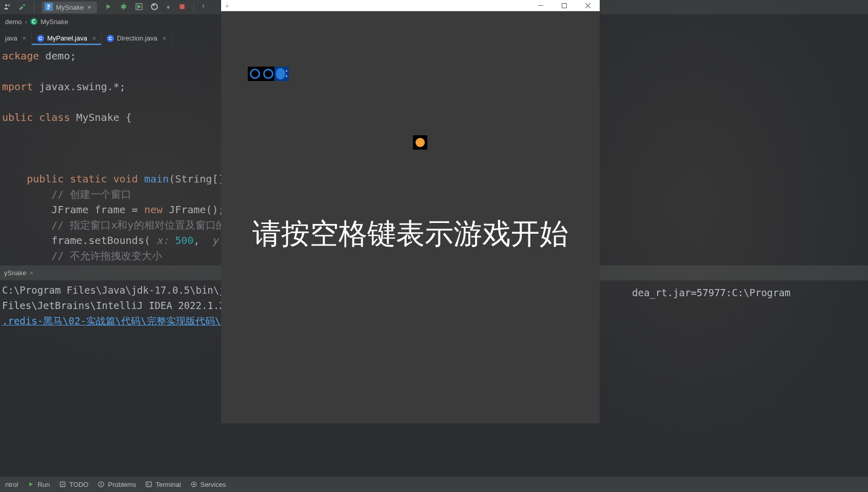 The width and height of the screenshot is (868, 492). What do you see at coordinates (136, 38) in the screenshot?
I see `tab-direction: C Direction.java ×` at bounding box center [136, 38].